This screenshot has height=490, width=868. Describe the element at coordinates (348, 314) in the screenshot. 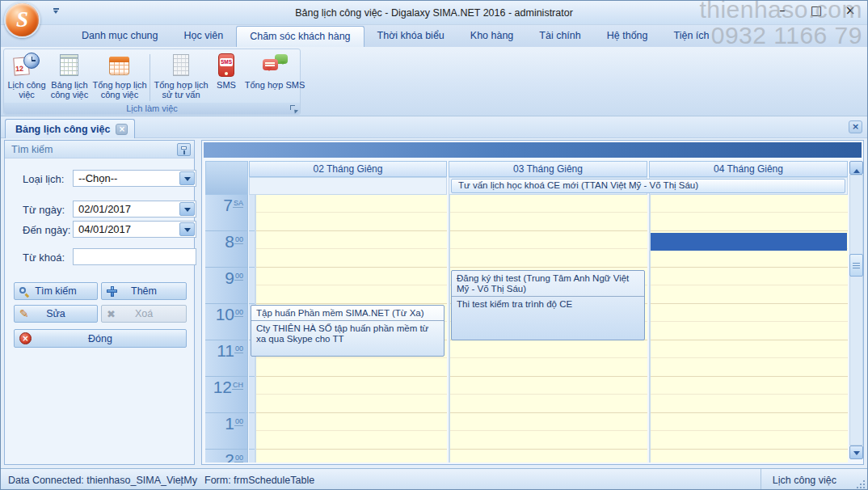

I see `event-title: Tập huấn Phần mềm SIMA.NET (Từ Xa)` at that location.